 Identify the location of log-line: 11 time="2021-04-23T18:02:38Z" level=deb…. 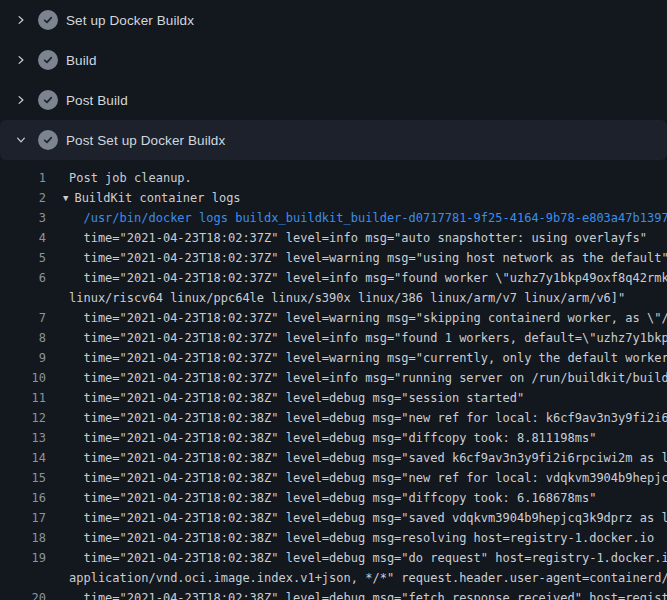
(334, 398).